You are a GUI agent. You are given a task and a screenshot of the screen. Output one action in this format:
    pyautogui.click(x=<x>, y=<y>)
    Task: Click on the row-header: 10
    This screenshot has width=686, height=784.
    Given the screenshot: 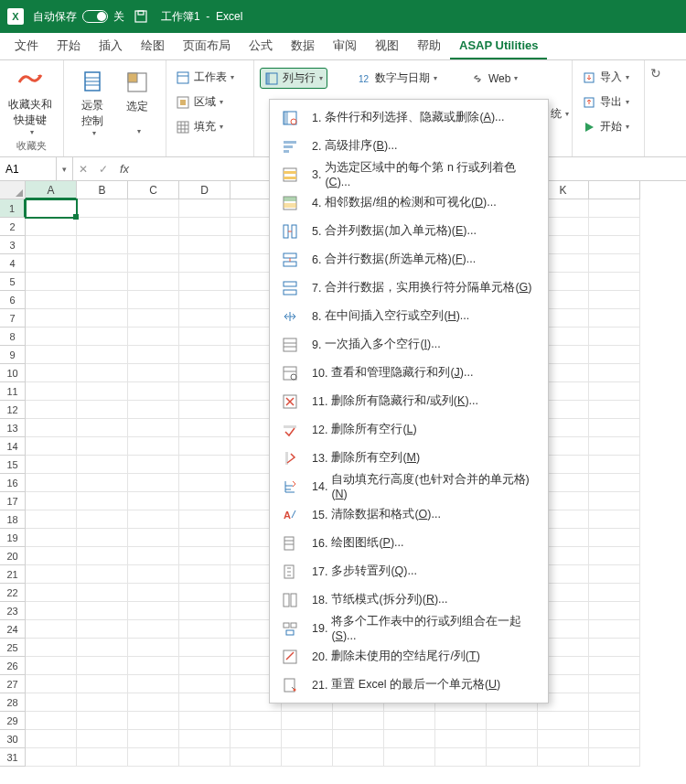 What is the action you would take?
    pyautogui.click(x=13, y=373)
    